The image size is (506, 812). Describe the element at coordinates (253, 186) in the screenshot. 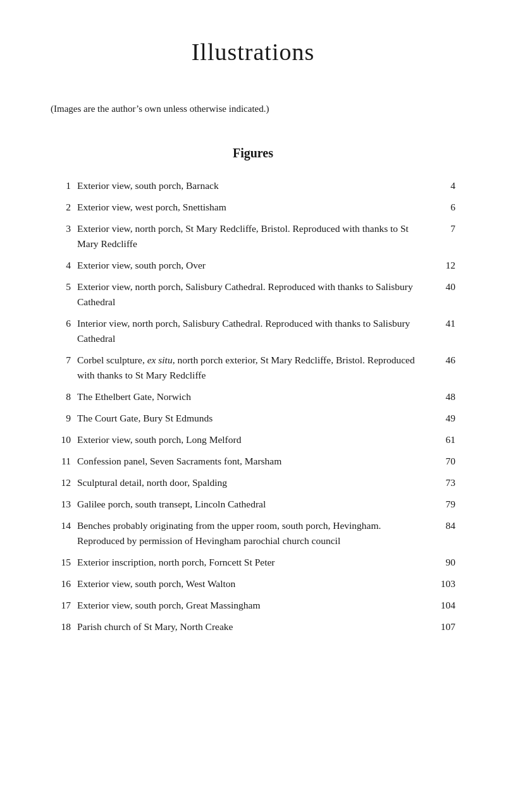

I see `figure-row: 1 Exterior view, south porch, Barnack 4` at that location.